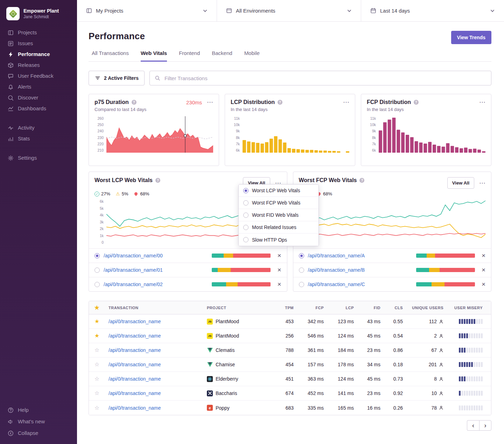  I want to click on project-cell: Chamise, so click(238, 365).